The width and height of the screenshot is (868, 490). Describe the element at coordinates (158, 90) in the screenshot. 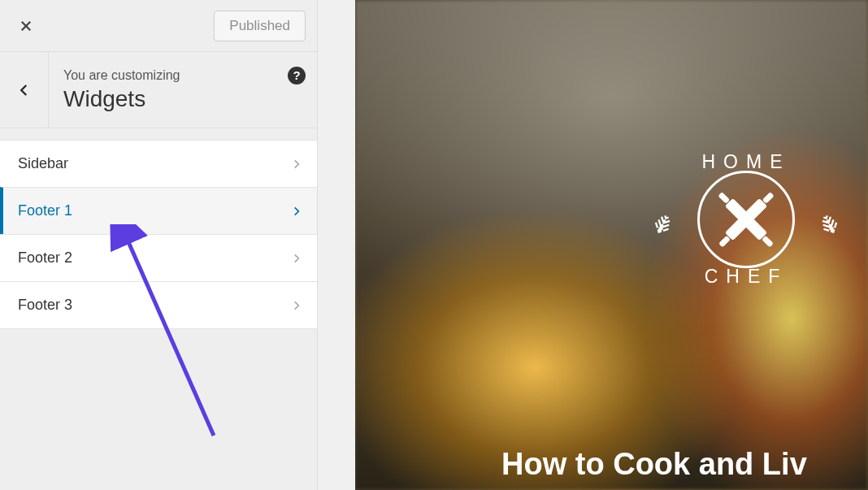

I see `header-section: You are customizing Widgets ?` at that location.